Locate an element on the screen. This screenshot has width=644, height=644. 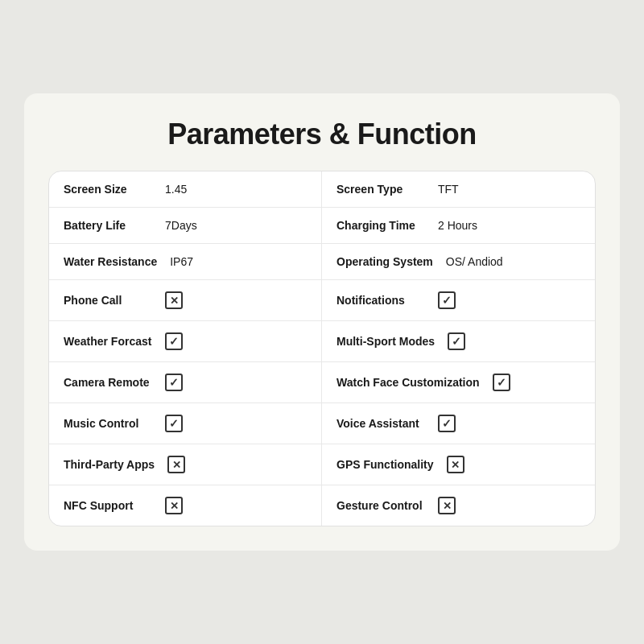
cell-right-1: Charging Time2 Hours is located at coordinates (459, 225).